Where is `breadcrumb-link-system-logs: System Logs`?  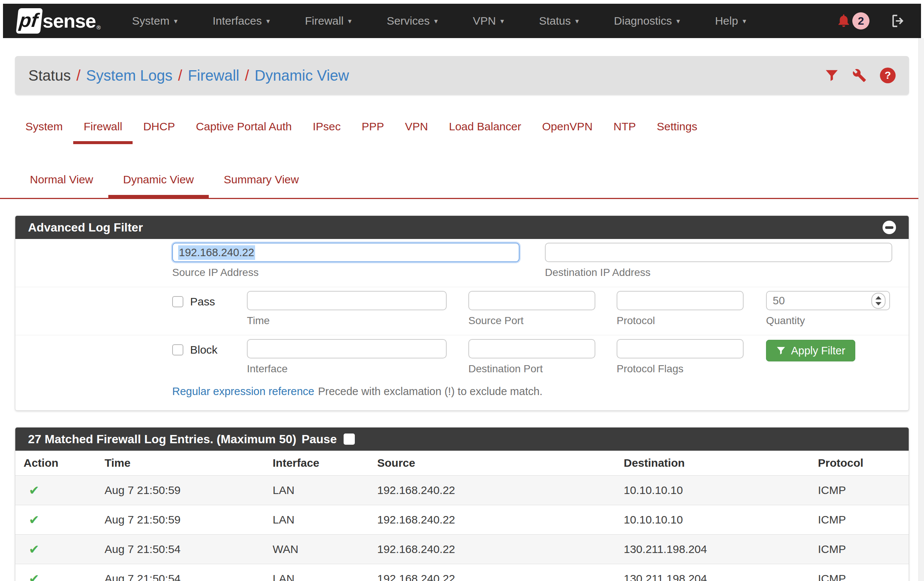
breadcrumb-link-system-logs: System Logs is located at coordinates (130, 76).